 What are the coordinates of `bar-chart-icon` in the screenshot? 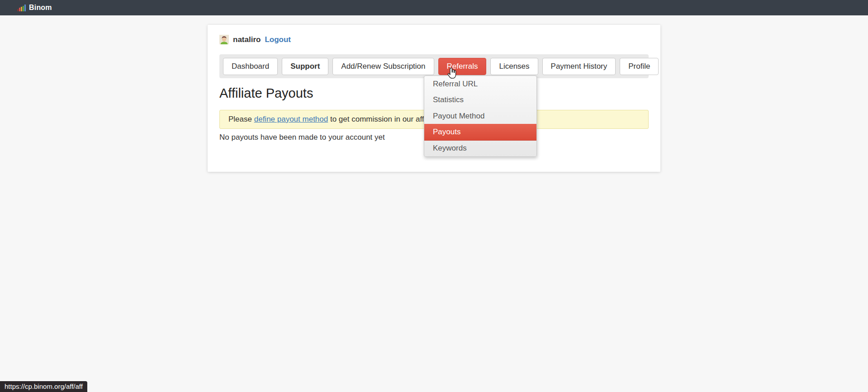 It's located at (22, 8).